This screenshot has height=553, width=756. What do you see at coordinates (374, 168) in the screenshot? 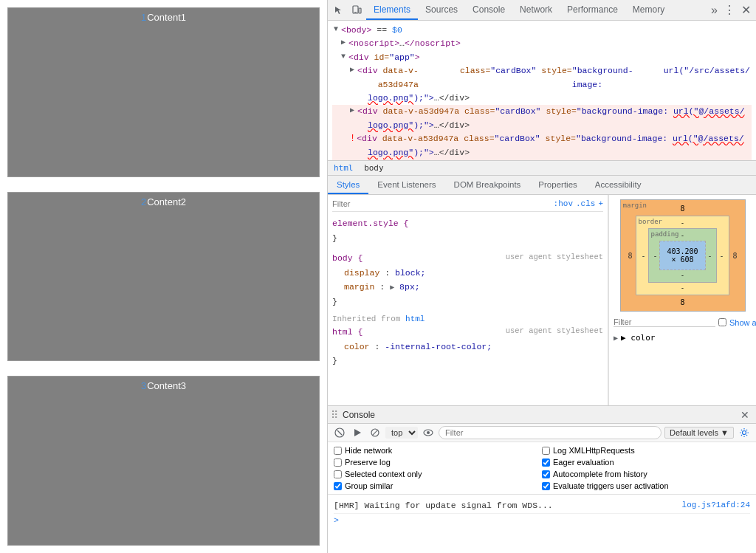
I see `breadcrumb-body: body` at bounding box center [374, 168].